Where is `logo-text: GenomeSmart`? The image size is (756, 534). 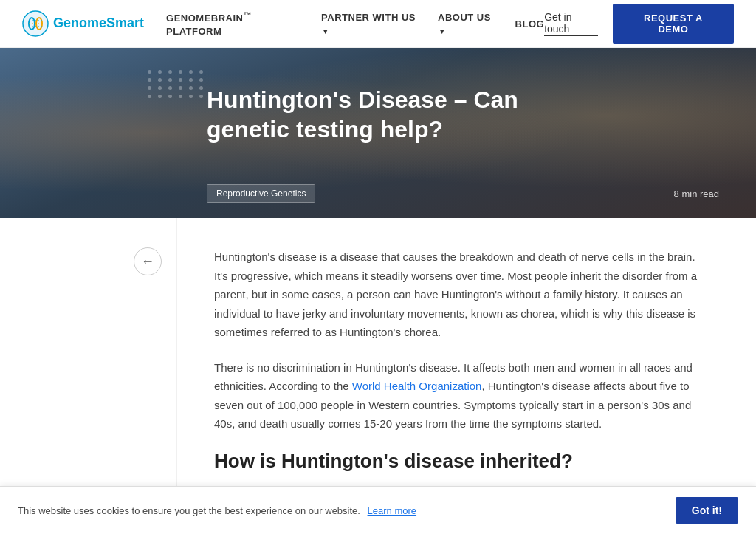
logo-text: GenomeSmart is located at coordinates (99, 24).